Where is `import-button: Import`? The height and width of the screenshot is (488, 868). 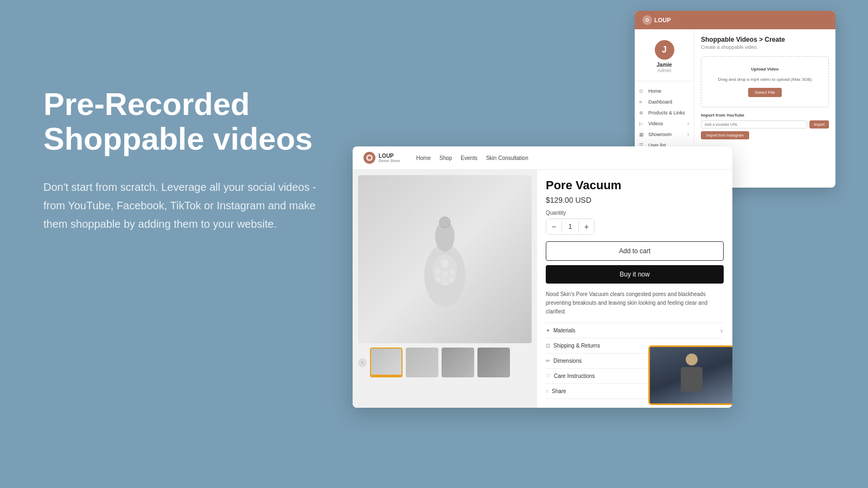
import-button: Import is located at coordinates (819, 125).